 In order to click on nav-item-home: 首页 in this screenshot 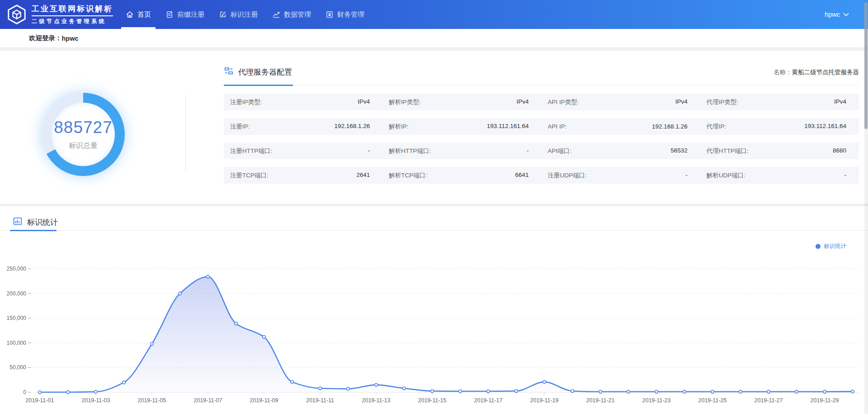, I will do `click(138, 14)`.